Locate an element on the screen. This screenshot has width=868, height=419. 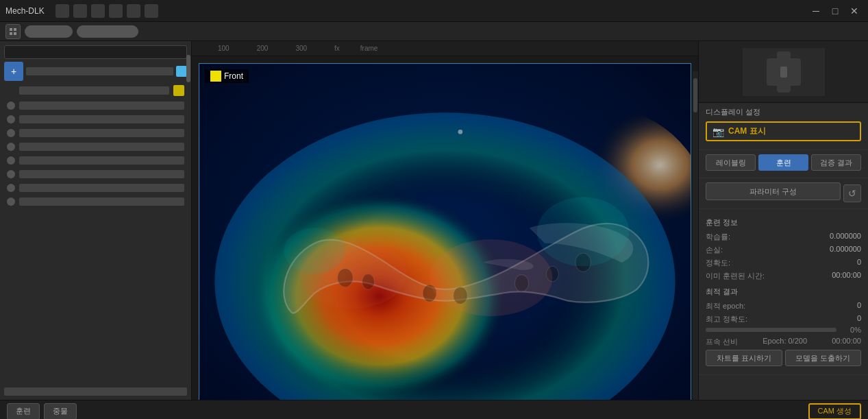
info-row-lr: 학습률: 0.000000 is located at coordinates (784, 237).